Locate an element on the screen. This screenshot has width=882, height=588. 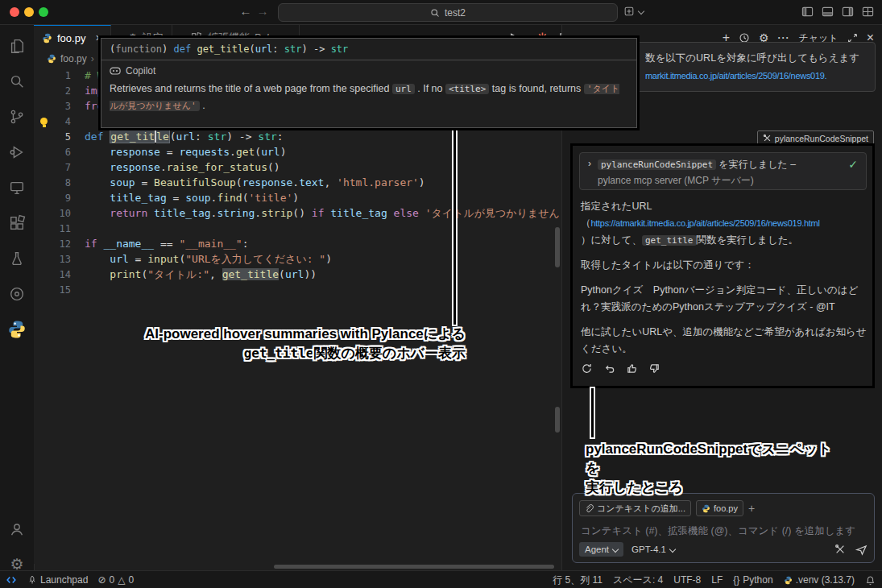
model-picker-dropdown: GPT-4.1 is located at coordinates (653, 549).